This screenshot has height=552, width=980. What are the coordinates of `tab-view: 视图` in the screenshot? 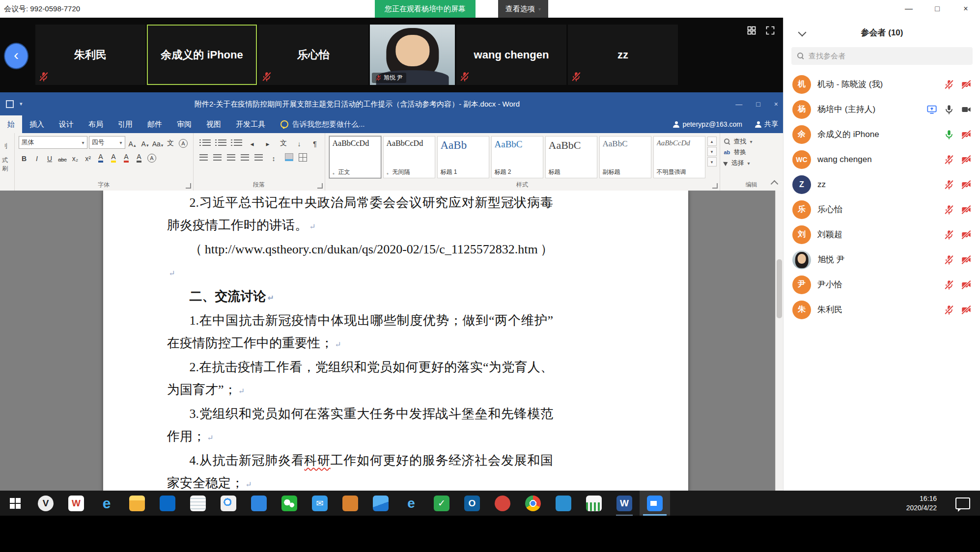 It's located at (214, 124).